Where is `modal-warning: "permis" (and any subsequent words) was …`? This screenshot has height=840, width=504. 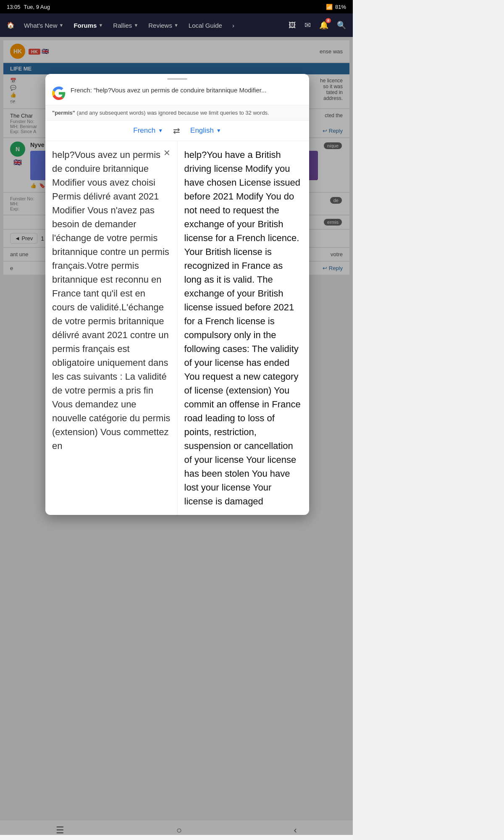
modal-warning: "permis" (and any subsequent words) was … is located at coordinates (177, 113).